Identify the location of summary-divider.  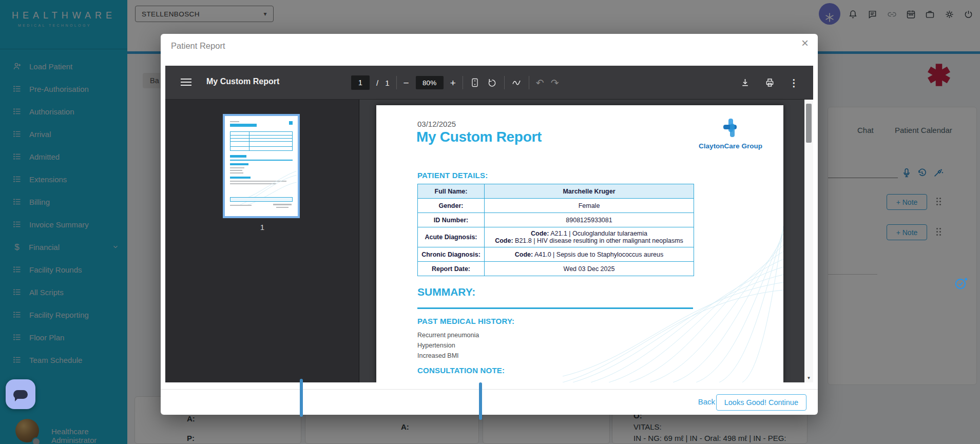
(555, 308).